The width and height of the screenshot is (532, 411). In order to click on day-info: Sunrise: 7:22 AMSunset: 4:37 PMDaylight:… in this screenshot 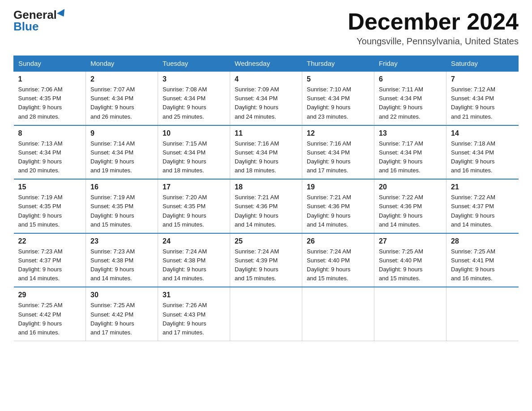, I will do `click(483, 211)`.